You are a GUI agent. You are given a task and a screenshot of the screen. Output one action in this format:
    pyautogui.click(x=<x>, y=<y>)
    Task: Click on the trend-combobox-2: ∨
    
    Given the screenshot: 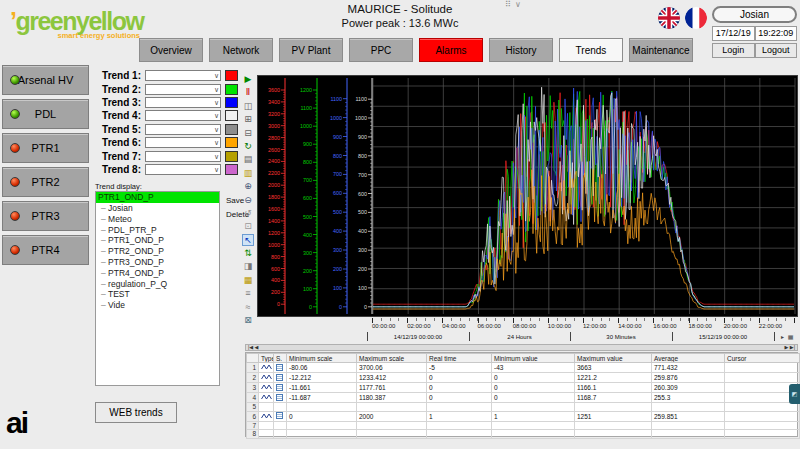 What is the action you would take?
    pyautogui.click(x=183, y=90)
    